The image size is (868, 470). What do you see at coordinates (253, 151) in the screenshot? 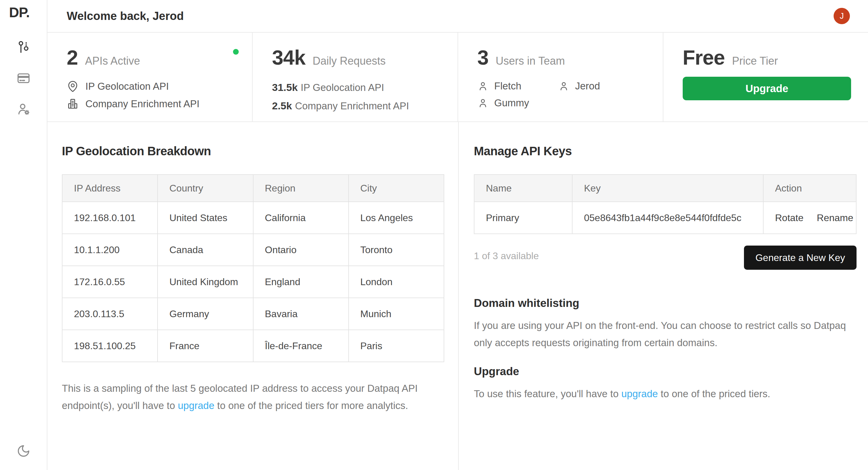
I see `section-title: IP Geolocation Breakdown` at bounding box center [253, 151].